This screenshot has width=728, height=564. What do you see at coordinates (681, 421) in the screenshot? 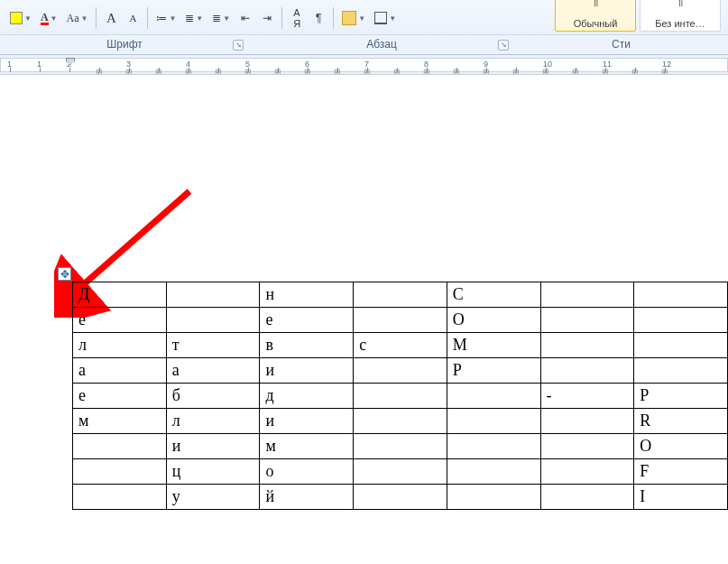
I see `table-cell: R` at bounding box center [681, 421].